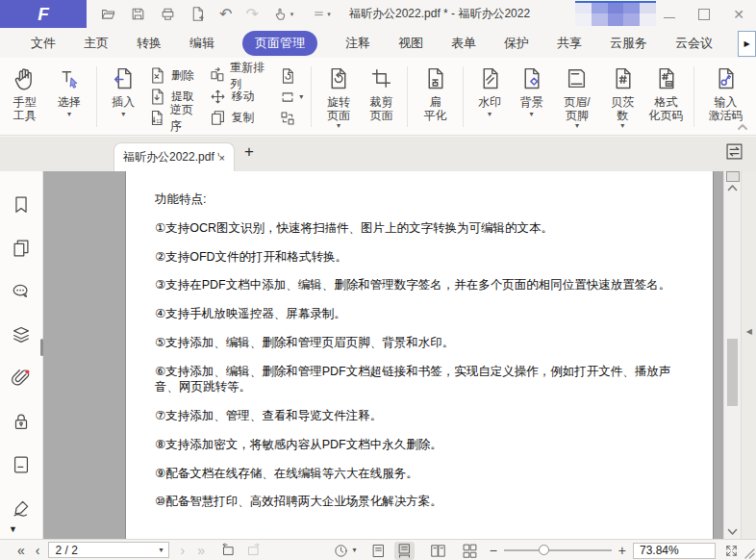 Image resolution: width=756 pixels, height=560 pixels. I want to click on zoom-percent-value: 73.84%, so click(660, 550).